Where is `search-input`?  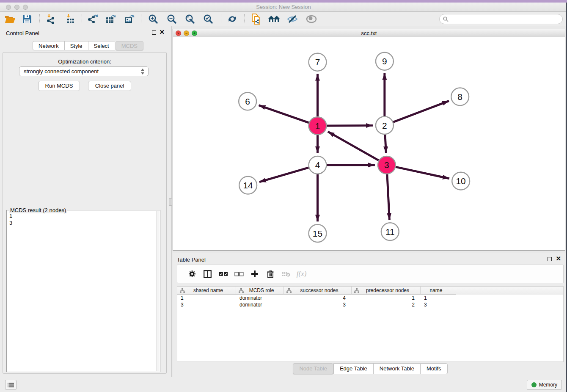
search-input is located at coordinates (505, 19).